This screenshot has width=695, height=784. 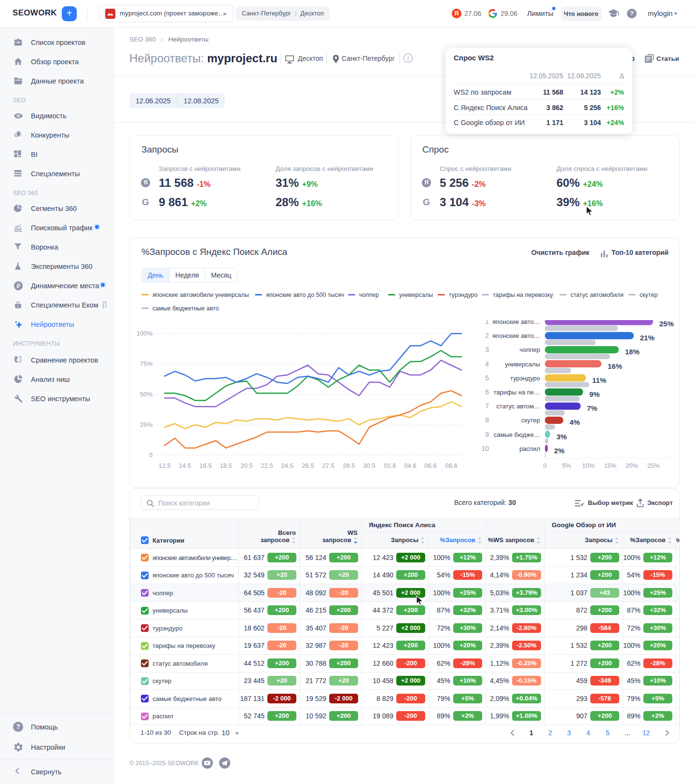 I want to click on svg-text: скутер, so click(x=531, y=420).